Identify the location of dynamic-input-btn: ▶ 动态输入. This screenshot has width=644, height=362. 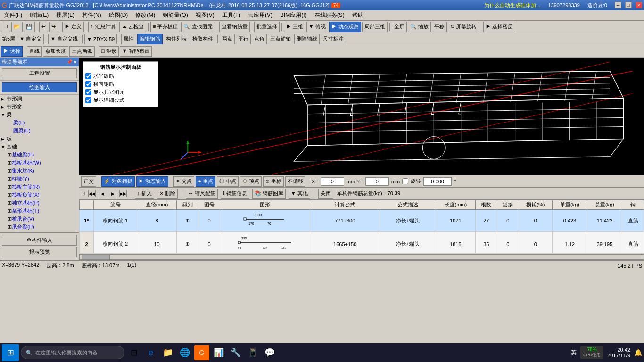
(152, 181).